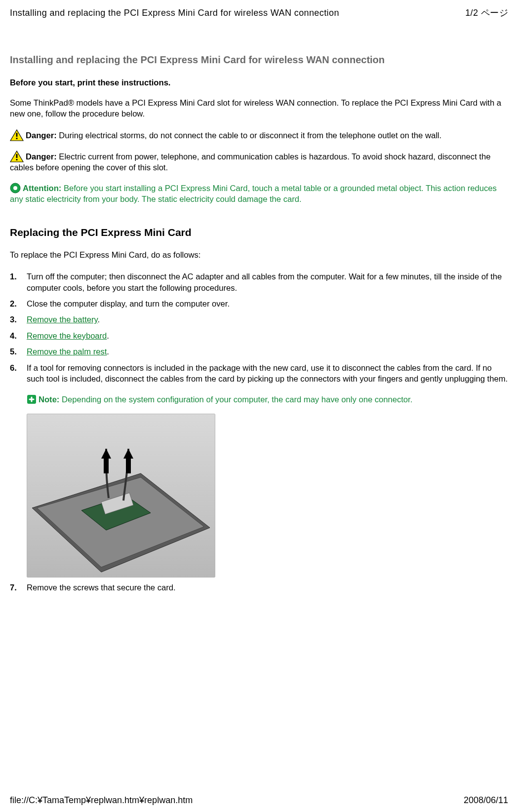 The width and height of the screenshot is (518, 812). I want to click on attention-text: Before you start installing a PCI Expres…, so click(253, 193).